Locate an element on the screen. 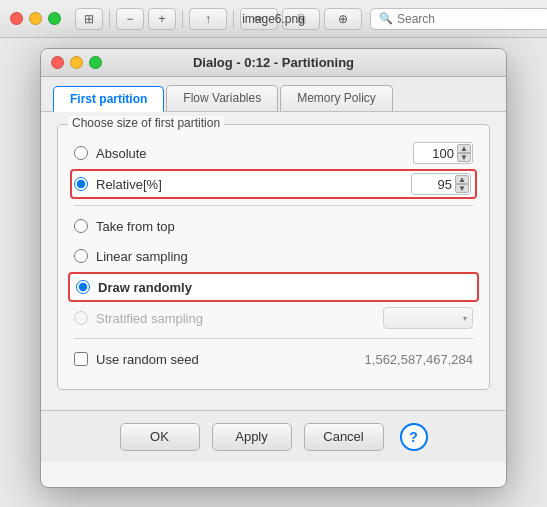 Image resolution: width=547 pixels, height=507 pixels. dialog-title-bar: Dialog - 0:12 - Partitioning is located at coordinates (274, 63).